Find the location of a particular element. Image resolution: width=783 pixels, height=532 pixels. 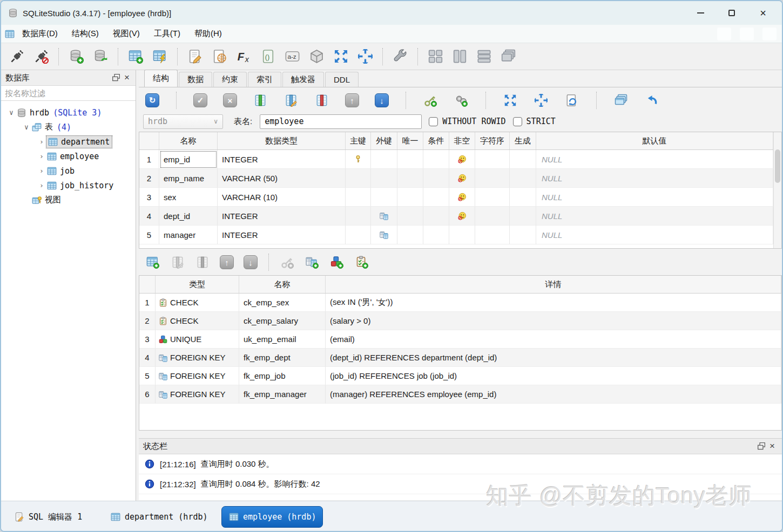

cell-name: fk_emp_dept is located at coordinates (282, 358).